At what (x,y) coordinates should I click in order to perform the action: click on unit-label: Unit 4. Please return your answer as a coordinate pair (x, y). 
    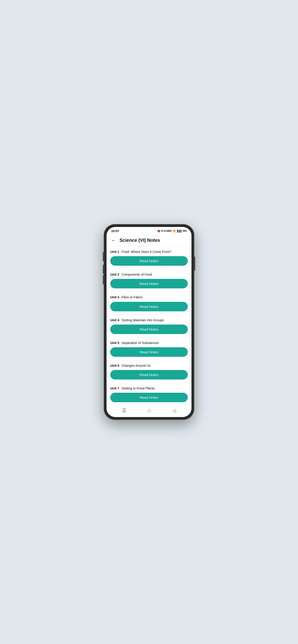
    Looking at the image, I should click on (115, 320).